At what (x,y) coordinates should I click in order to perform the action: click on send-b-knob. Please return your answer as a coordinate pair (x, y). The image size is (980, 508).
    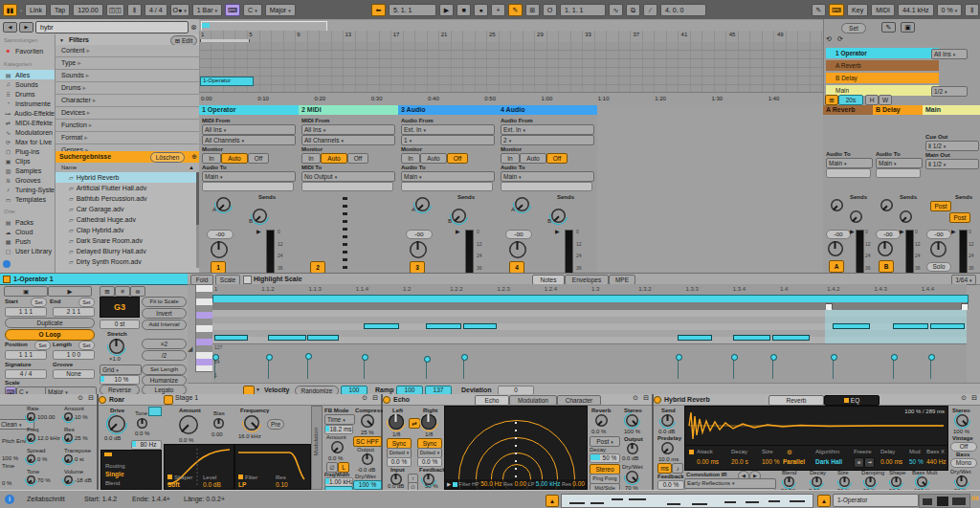
    Looking at the image, I should click on (905, 216).